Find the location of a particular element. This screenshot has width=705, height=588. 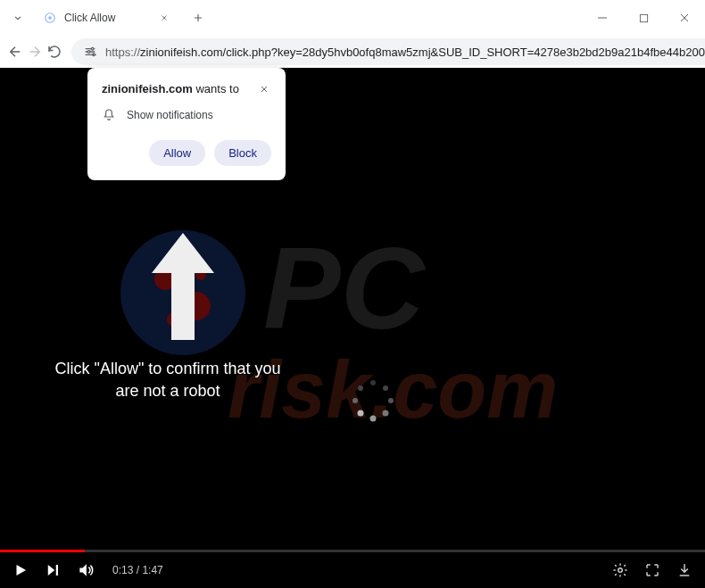

arrow-up-icon is located at coordinates (183, 286).